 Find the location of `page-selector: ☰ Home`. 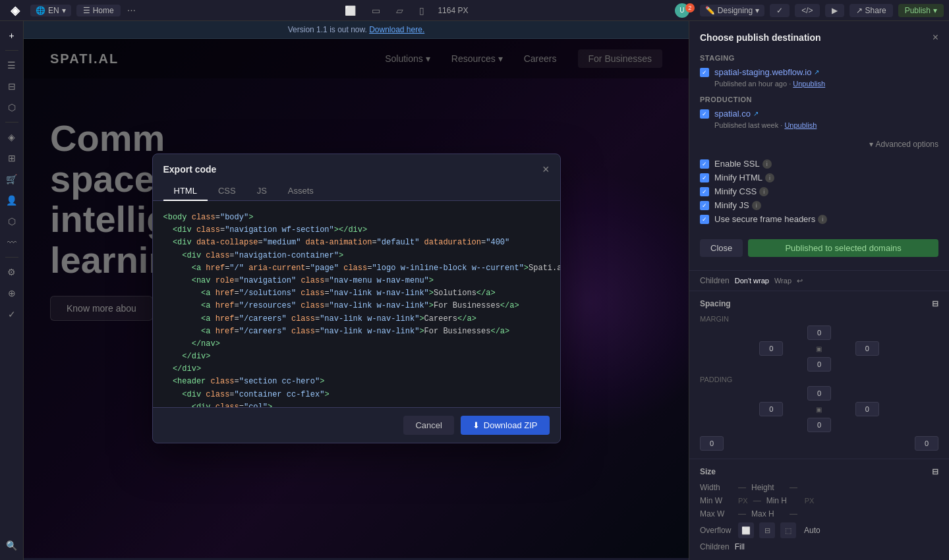

page-selector: ☰ Home is located at coordinates (99, 11).